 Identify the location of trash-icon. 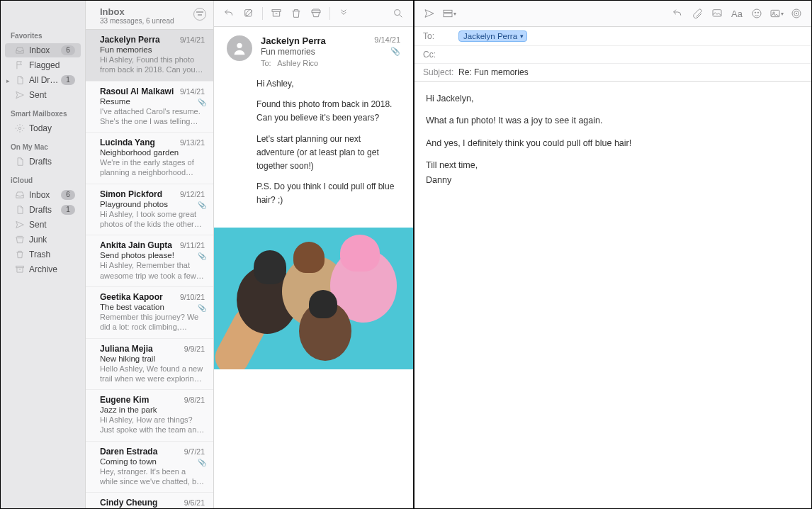
(296, 13).